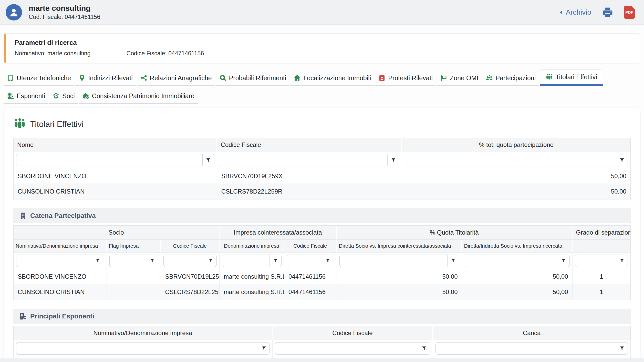 The image size is (644, 362). What do you see at coordinates (62, 316) in the screenshot?
I see `exponents-section-title: Principali Esponenti` at bounding box center [62, 316].